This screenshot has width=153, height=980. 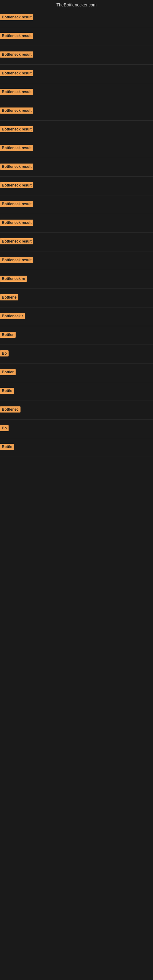 What do you see at coordinates (9, 298) in the screenshot?
I see `bottleneck-badge: Bottlene` at bounding box center [9, 298].